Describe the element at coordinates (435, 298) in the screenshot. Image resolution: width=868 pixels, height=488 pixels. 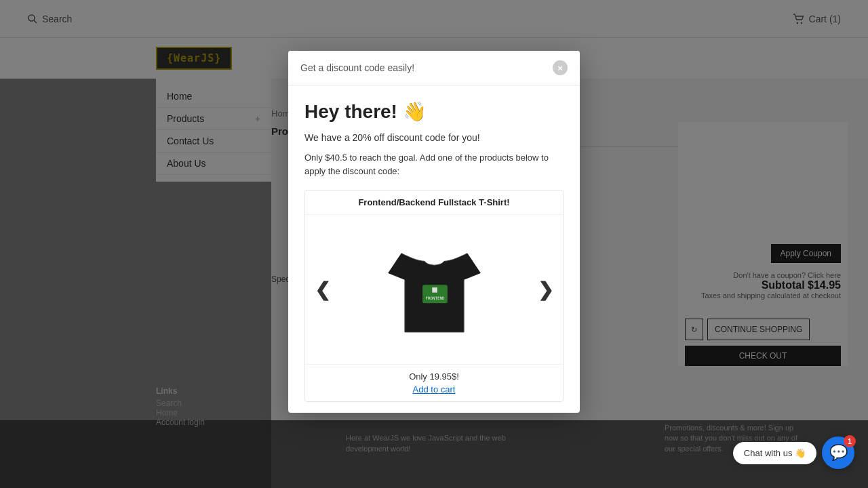
I see `svg-text: FRONTEND` at that location.